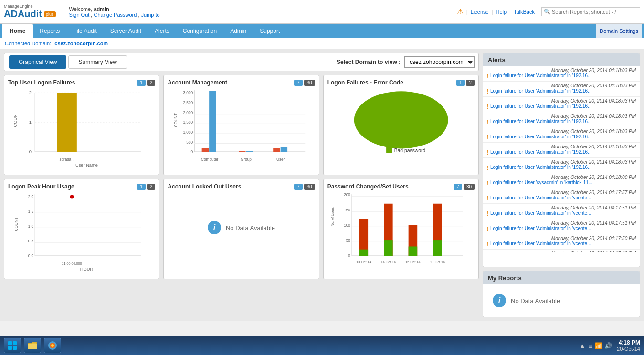  What do you see at coordinates (126, 31) in the screenshot?
I see `nav-server-audit: Server Audit` at bounding box center [126, 31].